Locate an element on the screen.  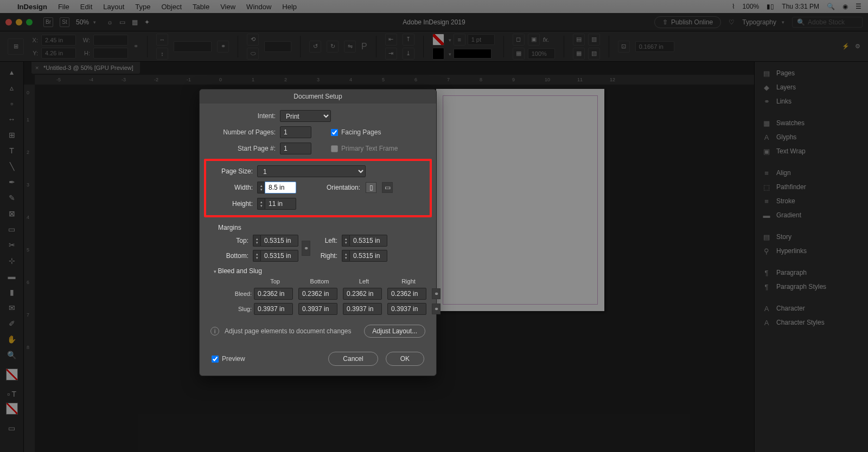
link-scale-icon: ⚭ is located at coordinates (223, 47).